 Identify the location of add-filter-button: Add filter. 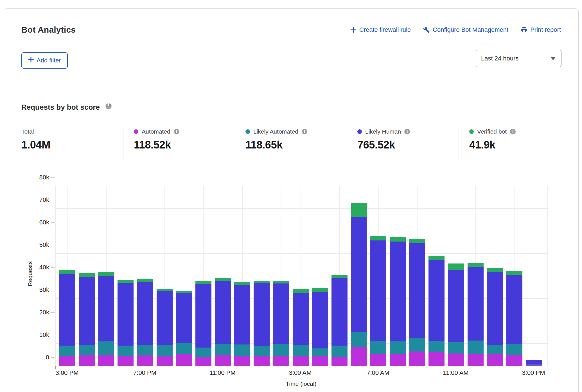
(44, 60).